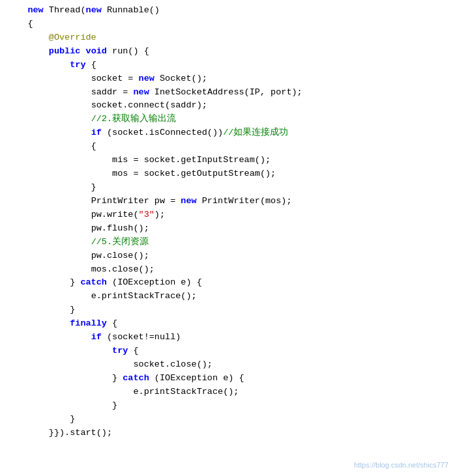 This screenshot has height=476, width=455. What do you see at coordinates (228, 120) in the screenshot?
I see `line: //2.获取输入输出流` at bounding box center [228, 120].